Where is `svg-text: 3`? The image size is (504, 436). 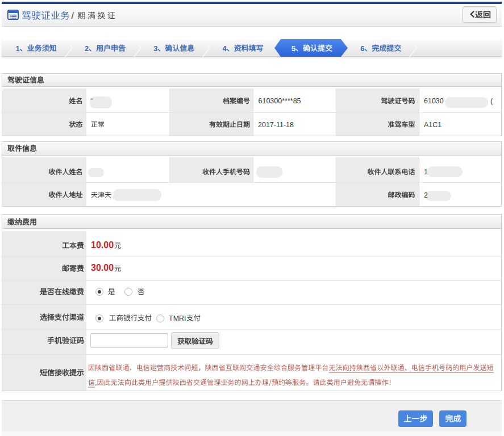 svg-text: 3 is located at coordinates (156, 49).